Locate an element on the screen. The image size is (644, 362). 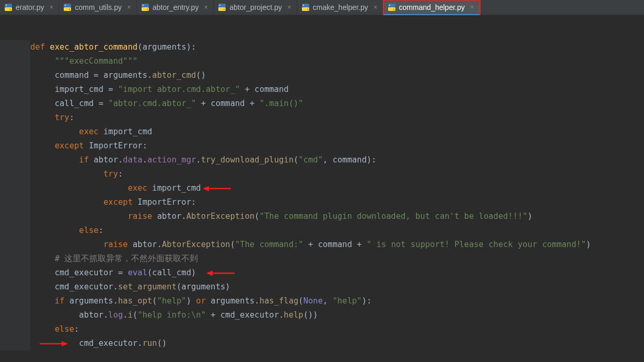
code-line: abtor.log.i("help info:\n" + cmd_executo… is located at coordinates (337, 316).